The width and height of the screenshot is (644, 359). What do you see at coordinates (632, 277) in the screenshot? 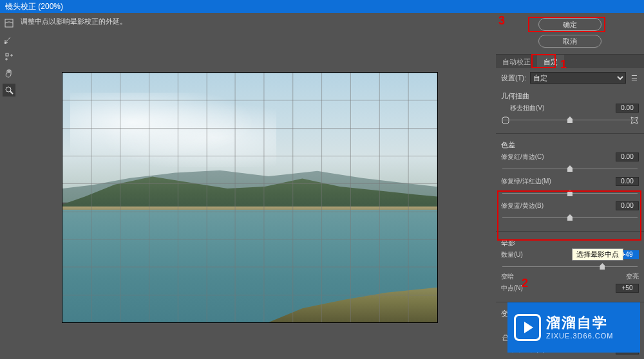
I see `vignette-light-label: 变亮` at bounding box center [632, 277].